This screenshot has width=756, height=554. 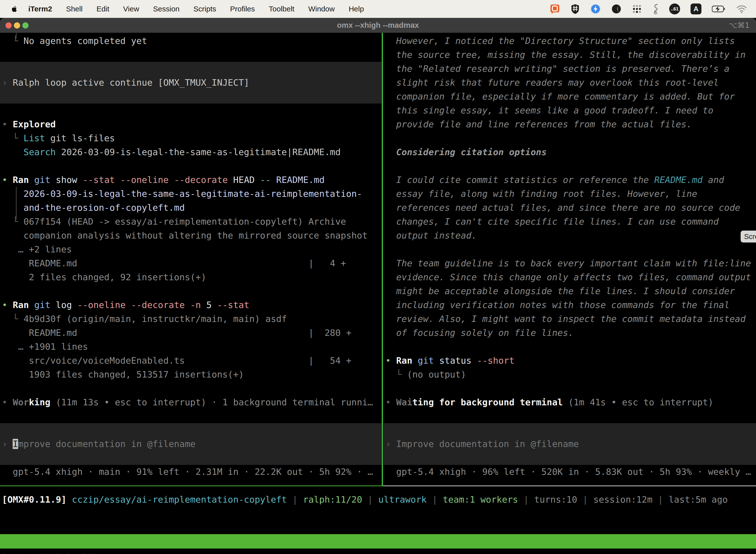 I want to click on reasoning-line: provide file and line references from th…, so click(x=571, y=124).